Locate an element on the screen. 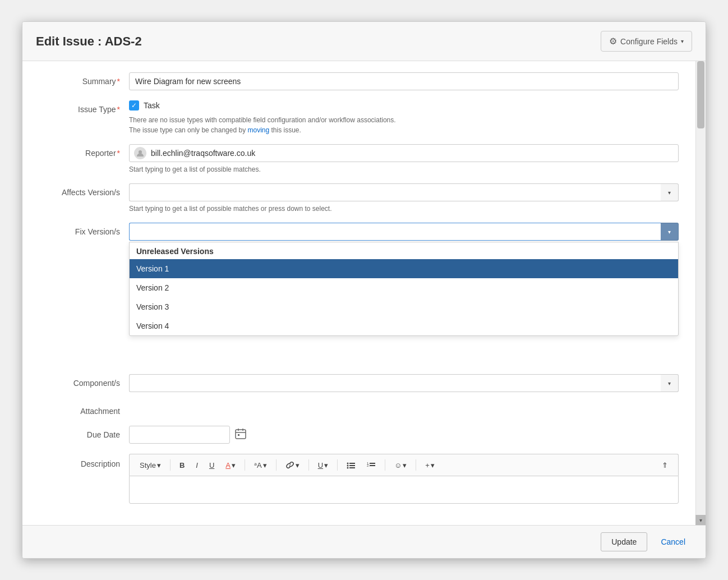 The height and width of the screenshot is (580, 728). description-editor is located at coordinates (404, 490).